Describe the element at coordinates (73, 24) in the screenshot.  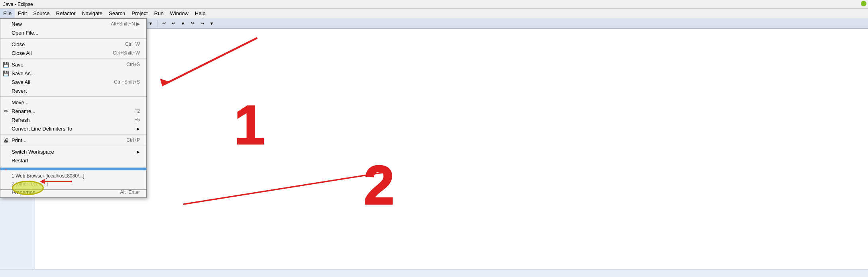
I see `menu-item-new: New Alt+Shift+N ▶` at that location.